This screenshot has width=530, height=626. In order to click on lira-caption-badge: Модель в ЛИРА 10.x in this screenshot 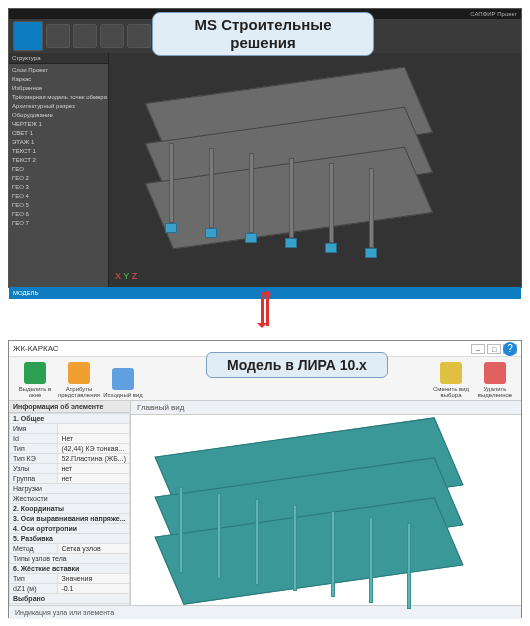, I will do `click(297, 365)`.